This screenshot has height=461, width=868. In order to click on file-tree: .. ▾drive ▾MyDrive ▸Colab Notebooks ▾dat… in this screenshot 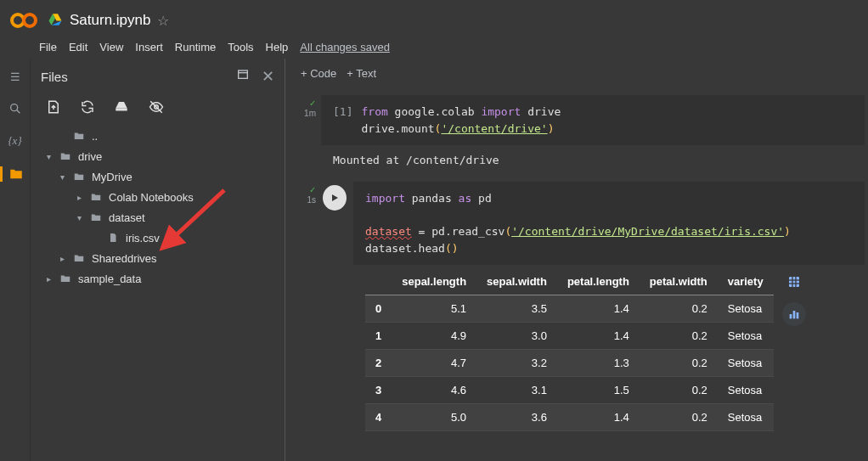, I will do `click(158, 207)`.